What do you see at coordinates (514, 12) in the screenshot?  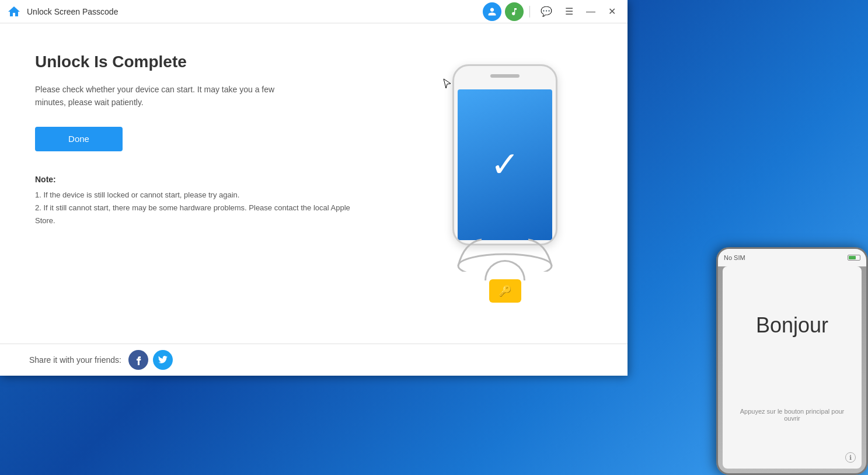 I see `music-icon` at bounding box center [514, 12].